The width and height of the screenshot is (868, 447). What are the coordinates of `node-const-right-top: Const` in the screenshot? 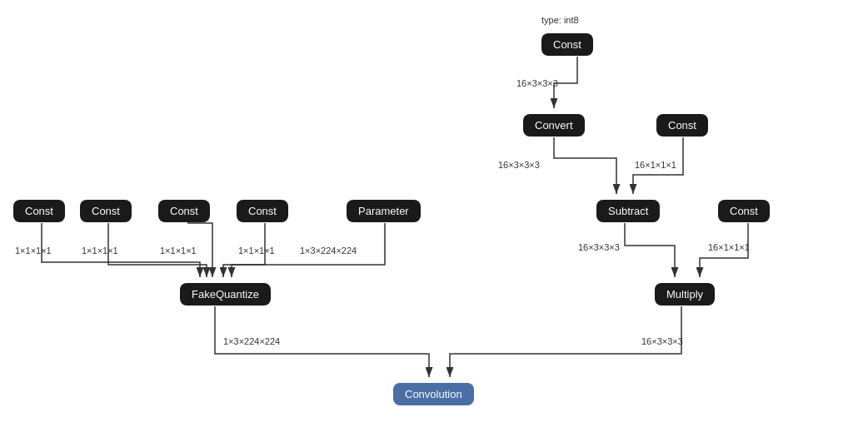 It's located at (682, 125).